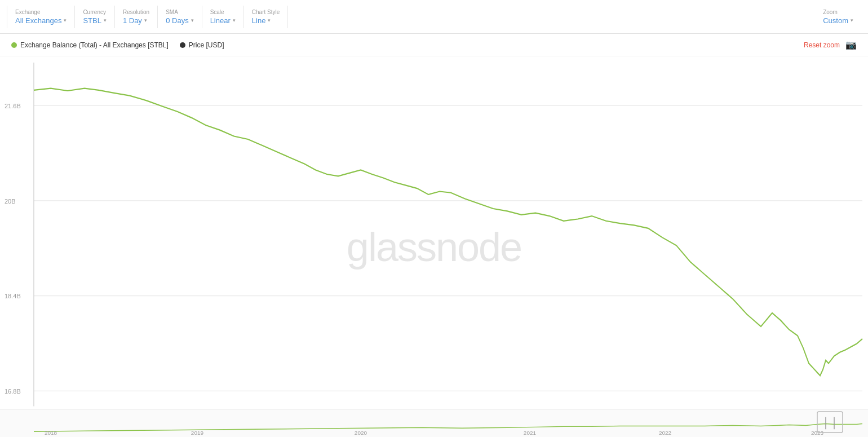 The width and height of the screenshot is (868, 437). What do you see at coordinates (851, 45) in the screenshot?
I see `camera-icon: 📷` at bounding box center [851, 45].